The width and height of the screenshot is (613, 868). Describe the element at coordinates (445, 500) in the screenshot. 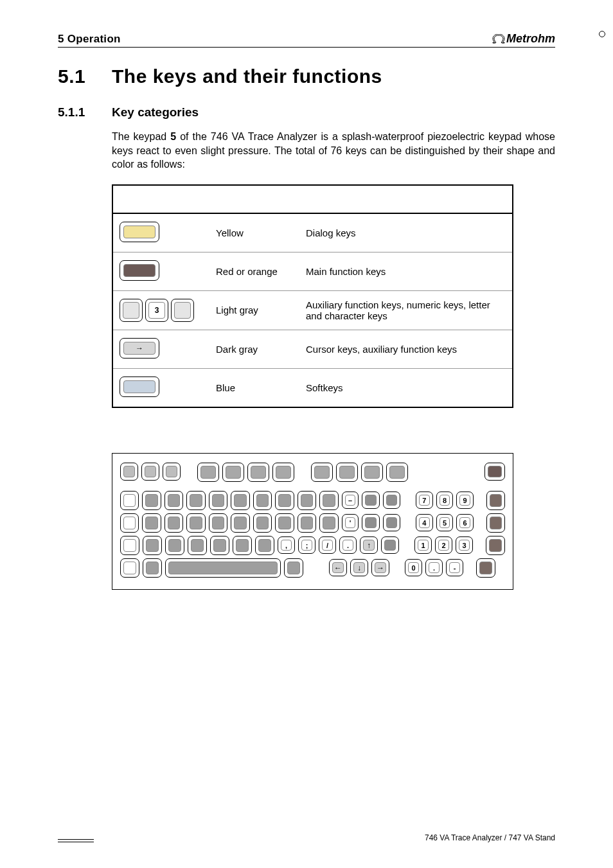

I see `num-8-key: 8` at that location.